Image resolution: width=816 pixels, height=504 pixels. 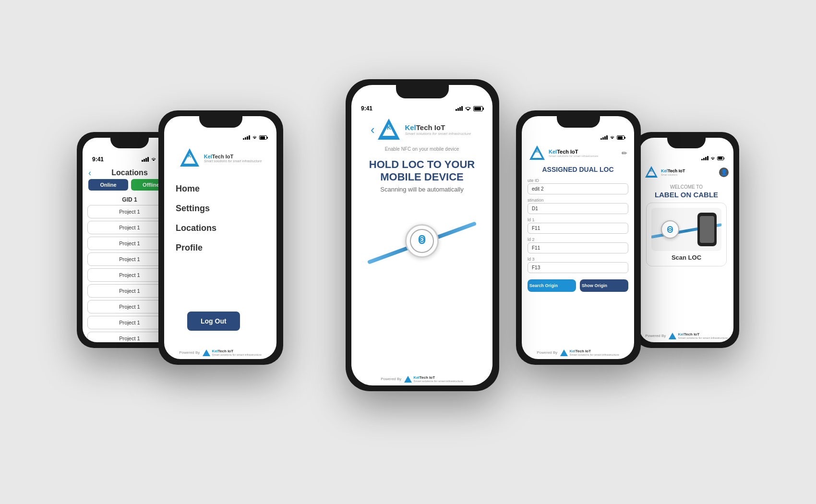 I want to click on menu-item-locations: Locations, so click(x=220, y=228).